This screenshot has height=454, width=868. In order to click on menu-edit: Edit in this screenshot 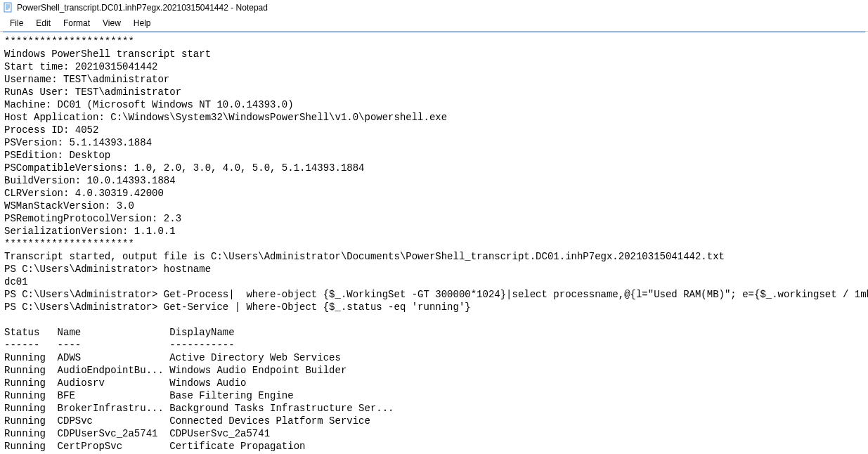, I will do `click(44, 23)`.